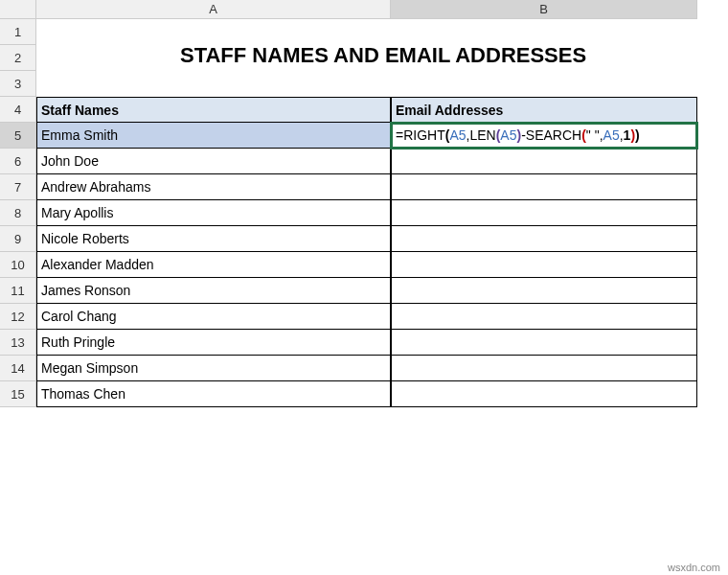 This screenshot has width=728, height=575. I want to click on cell-a15: Thomas Chen, so click(214, 395).